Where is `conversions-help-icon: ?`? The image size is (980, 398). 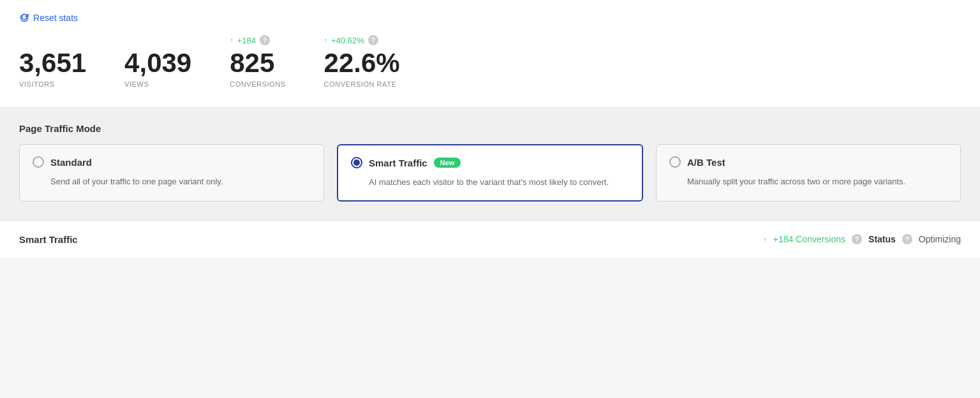 conversions-help-icon: ? is located at coordinates (265, 40).